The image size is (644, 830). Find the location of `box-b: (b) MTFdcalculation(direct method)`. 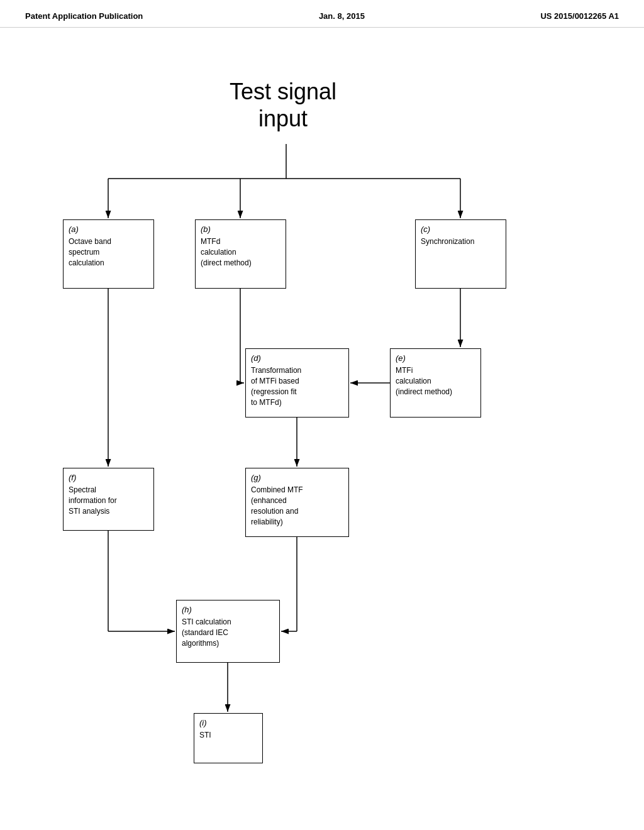

box-b: (b) MTFdcalculation(direct method) is located at coordinates (240, 254).